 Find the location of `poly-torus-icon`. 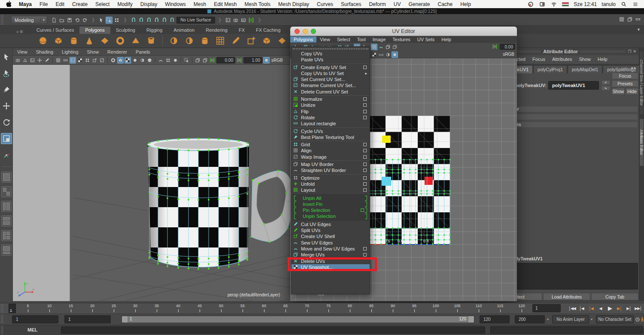

poly-torus-icon is located at coordinates (120, 41).